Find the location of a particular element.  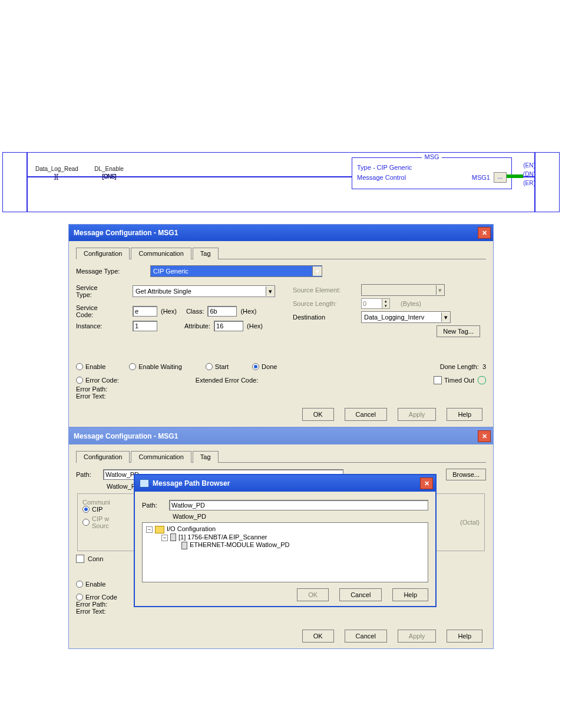

destination-select: ▾ is located at coordinates (406, 317).